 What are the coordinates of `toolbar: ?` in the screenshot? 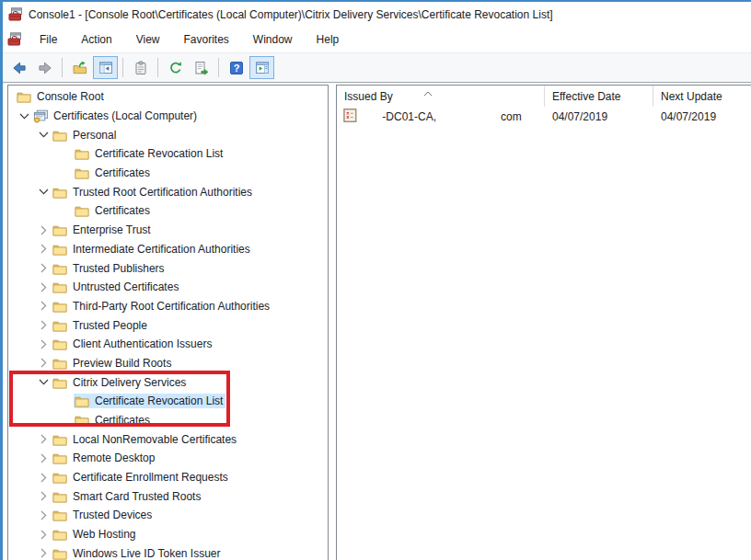 It's located at (377, 68).